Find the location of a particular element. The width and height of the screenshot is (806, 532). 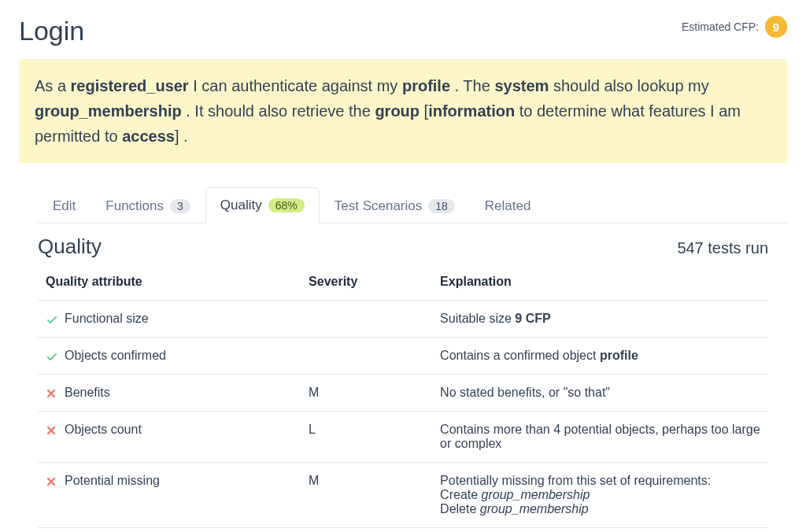

page-header: Login Estimated CFP: 9 is located at coordinates (403, 31).